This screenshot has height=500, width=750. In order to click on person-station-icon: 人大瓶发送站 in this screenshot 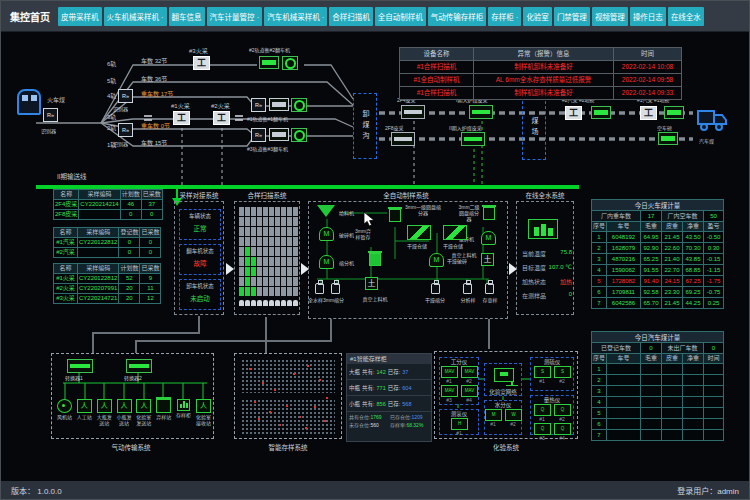, I will do `click(104, 413)`.